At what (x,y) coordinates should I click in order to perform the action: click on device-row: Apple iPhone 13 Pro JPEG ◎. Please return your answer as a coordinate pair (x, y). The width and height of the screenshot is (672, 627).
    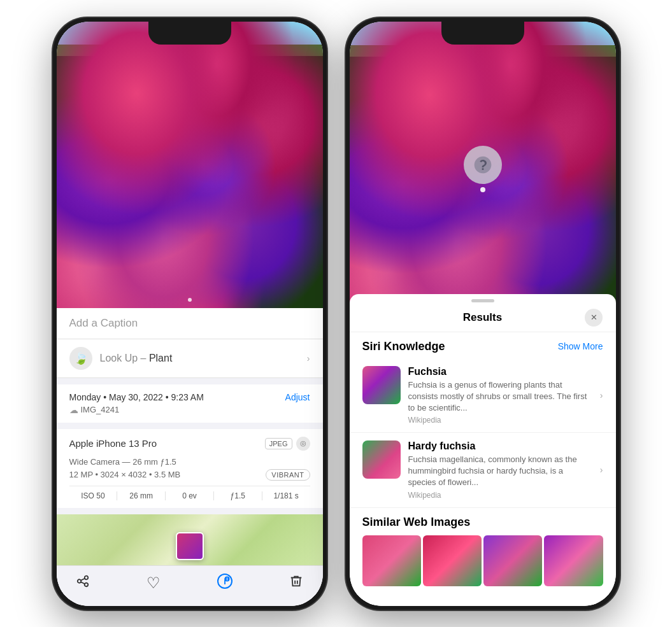
    Looking at the image, I should click on (190, 444).